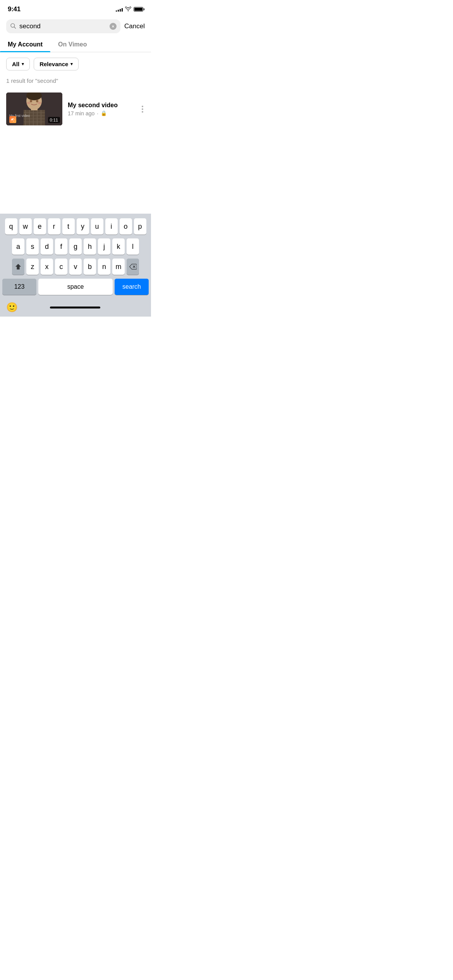 This screenshot has width=453, height=980. What do you see at coordinates (76, 109) in the screenshot?
I see `result-item: My first video 0:11 My second video 17 m…` at bounding box center [76, 109].